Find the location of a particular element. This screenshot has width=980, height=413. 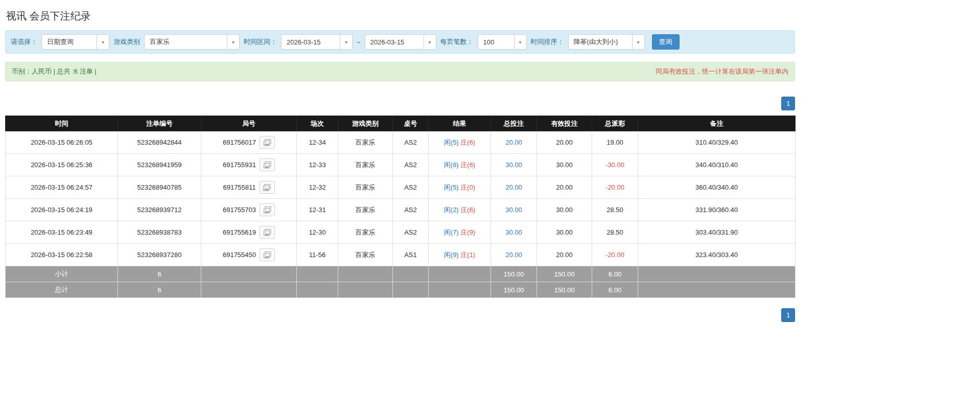

game-type-select: 百家乐 ▾ is located at coordinates (192, 42).